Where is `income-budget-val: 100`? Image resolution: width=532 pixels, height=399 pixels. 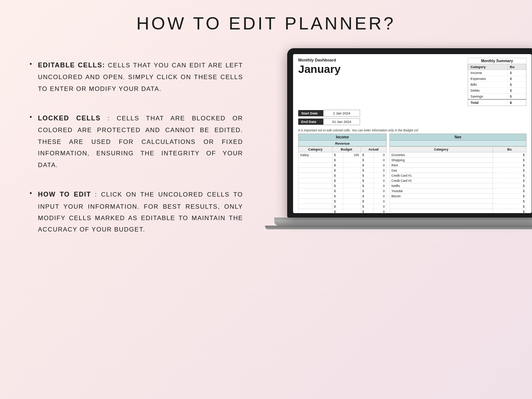 income-budget-val: 100 is located at coordinates (352, 155).